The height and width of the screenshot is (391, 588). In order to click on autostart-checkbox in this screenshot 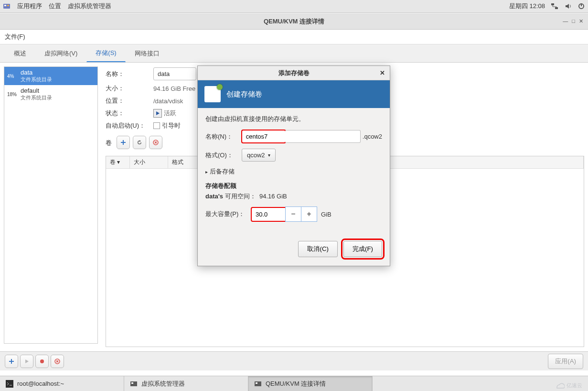, I will do `click(157, 126)`.